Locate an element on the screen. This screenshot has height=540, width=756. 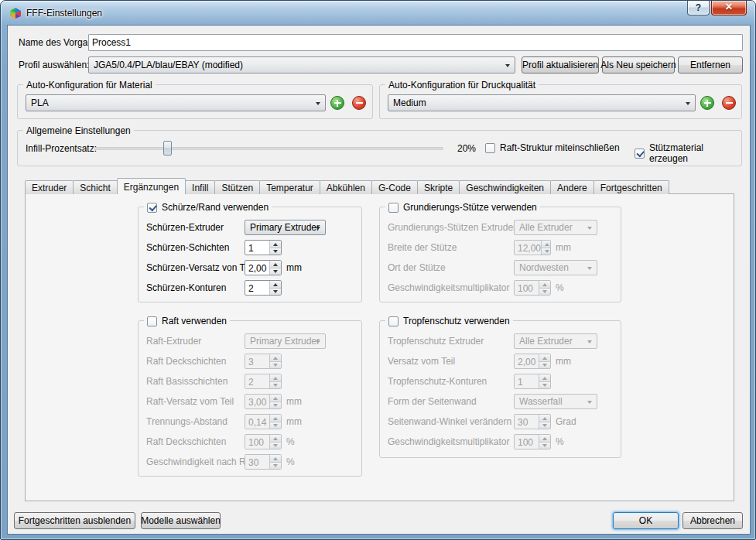
skirt-outlines-spinner: 2 is located at coordinates (263, 288).